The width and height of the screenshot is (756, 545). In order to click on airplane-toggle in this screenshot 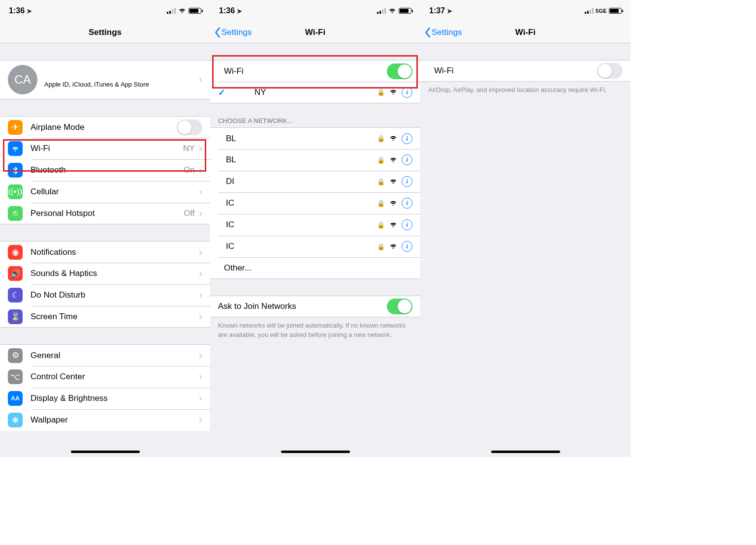, I will do `click(189, 127)`.